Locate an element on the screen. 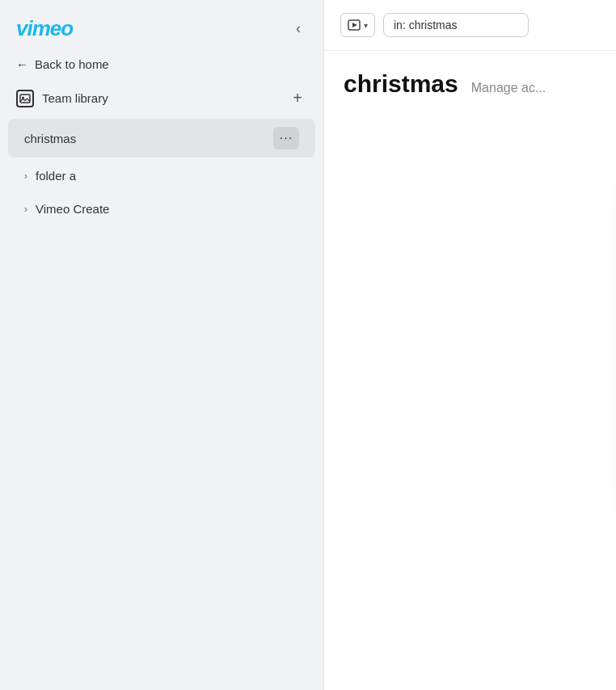 The height and width of the screenshot is (690, 616). add-team-library-button: + is located at coordinates (297, 99).